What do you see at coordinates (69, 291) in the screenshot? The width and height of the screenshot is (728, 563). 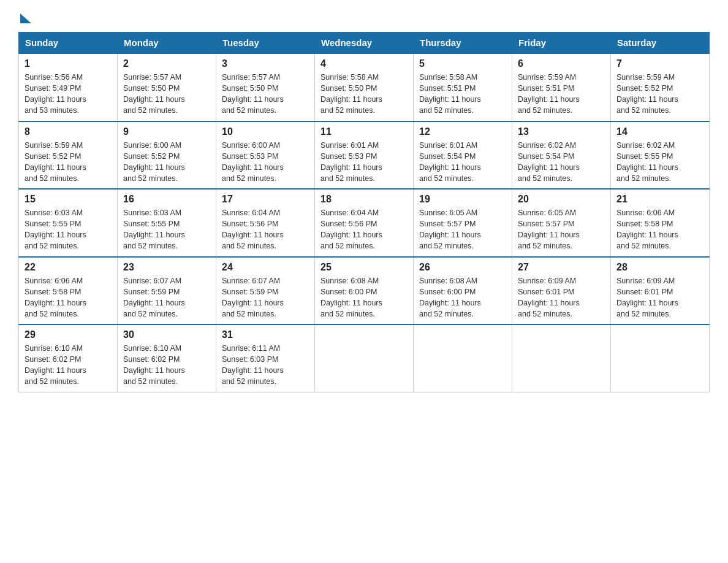 I see `calendar-cell: 22 Sunrise: 6:06 AMSunset: 5:58 PMDaylig…` at bounding box center [69, 291].